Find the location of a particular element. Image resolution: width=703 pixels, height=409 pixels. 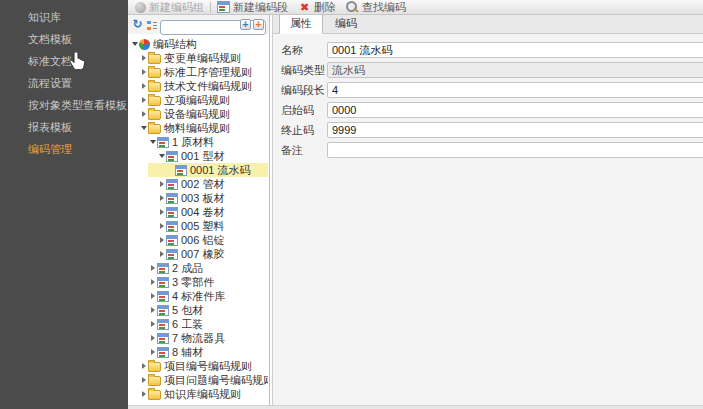

sidebar-item-knowledge-base: 知识库 is located at coordinates (64, 17).